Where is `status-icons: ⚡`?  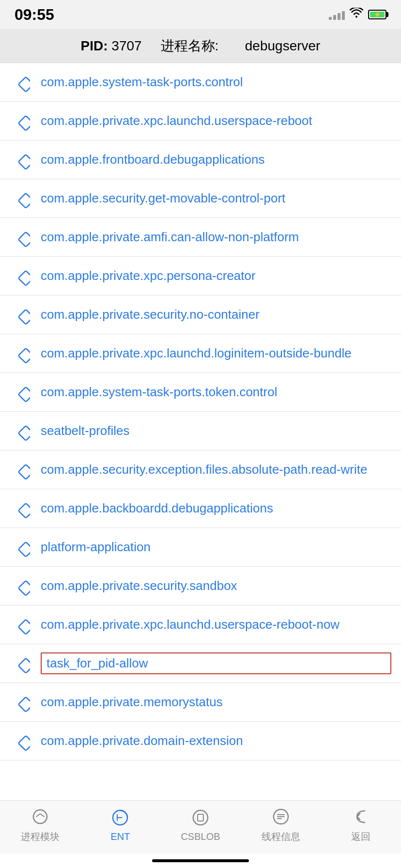 status-icons: ⚡ is located at coordinates (357, 15).